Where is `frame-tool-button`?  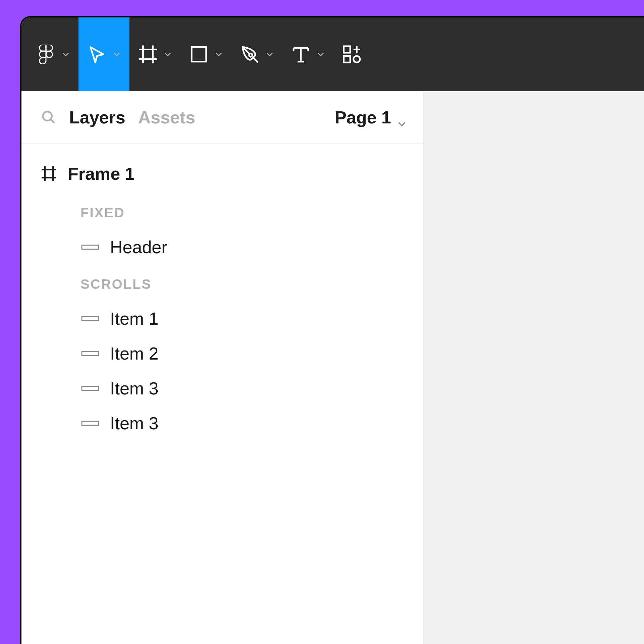
frame-tool-button is located at coordinates (155, 54).